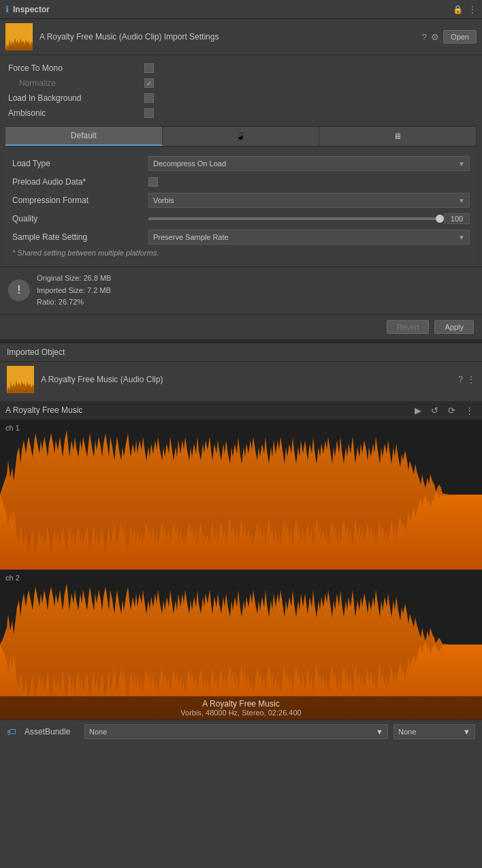 The image size is (482, 868). I want to click on settings-icon: ⚙, so click(435, 37).